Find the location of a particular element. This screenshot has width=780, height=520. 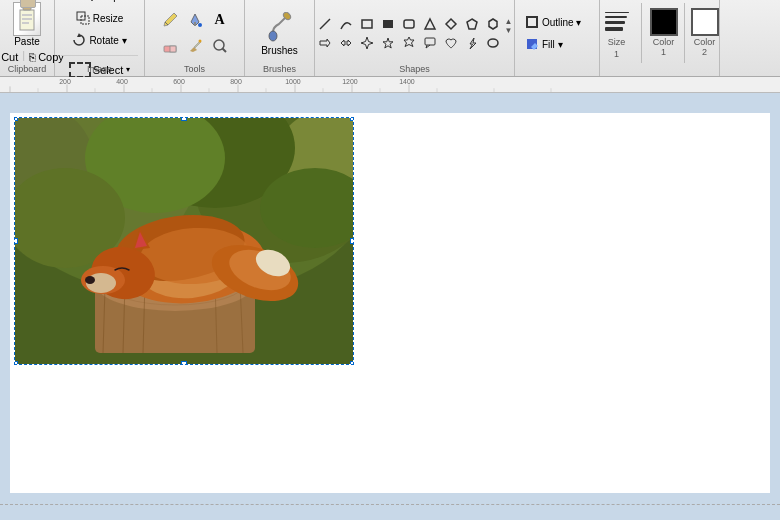

shape-callout is located at coordinates (430, 43).